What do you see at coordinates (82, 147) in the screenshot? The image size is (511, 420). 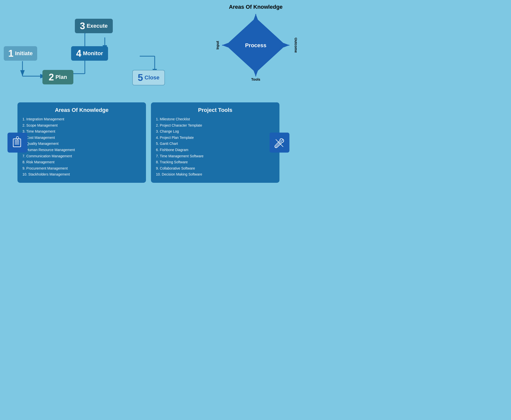 I see `knowledge-list: 1. Integration Management2. Scope Manage…` at bounding box center [82, 147].